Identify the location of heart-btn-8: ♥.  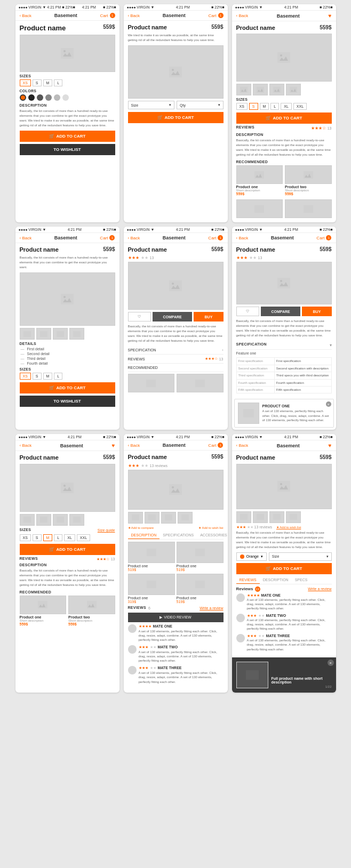
(330, 446).